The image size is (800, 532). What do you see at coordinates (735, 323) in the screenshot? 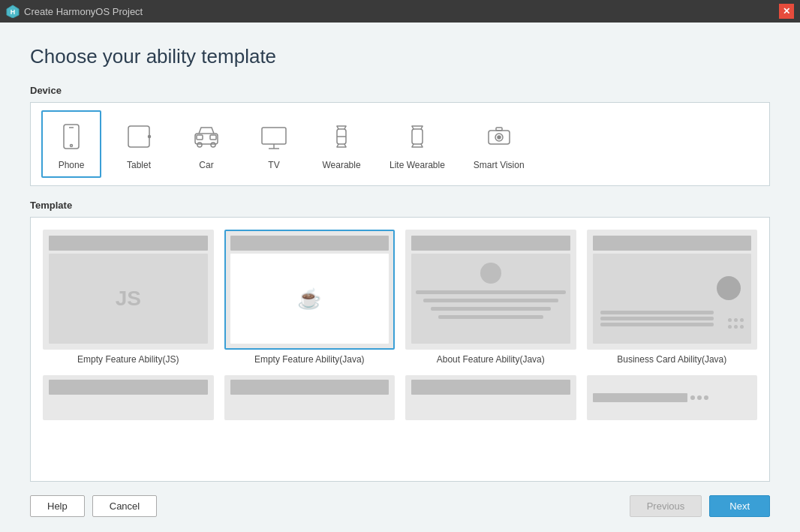
I see `preview-bc-dots` at bounding box center [735, 323].